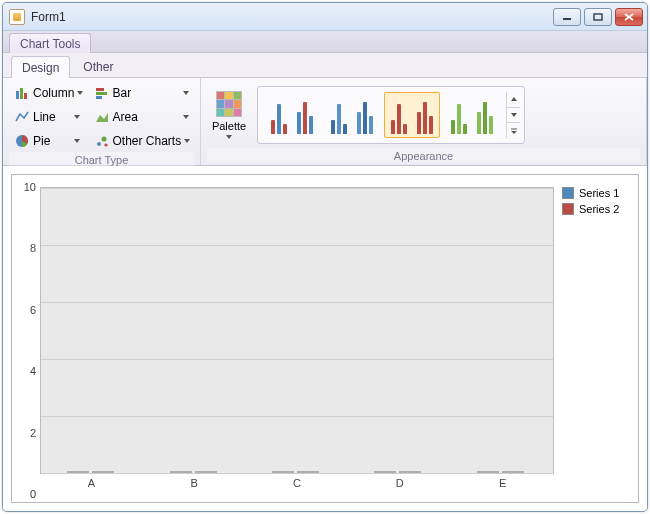  What do you see at coordinates (40, 67) in the screenshot?
I see `tab-design: Design` at bounding box center [40, 67].